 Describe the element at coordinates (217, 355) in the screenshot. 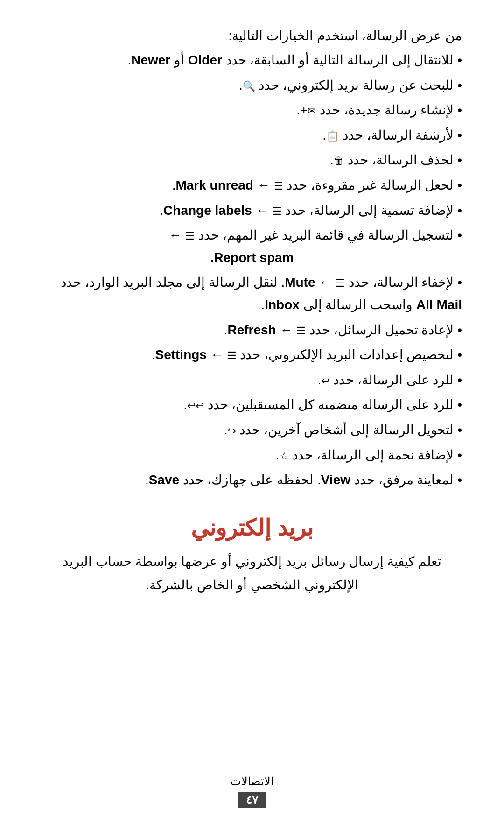

I see `settings-arrow: ←` at that location.